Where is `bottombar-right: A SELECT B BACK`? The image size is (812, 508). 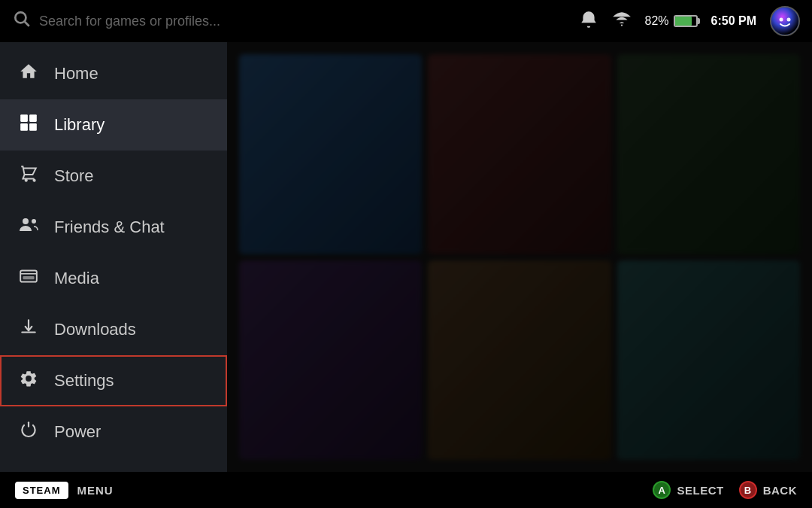 bottombar-right: A SELECT B BACK is located at coordinates (725, 490).